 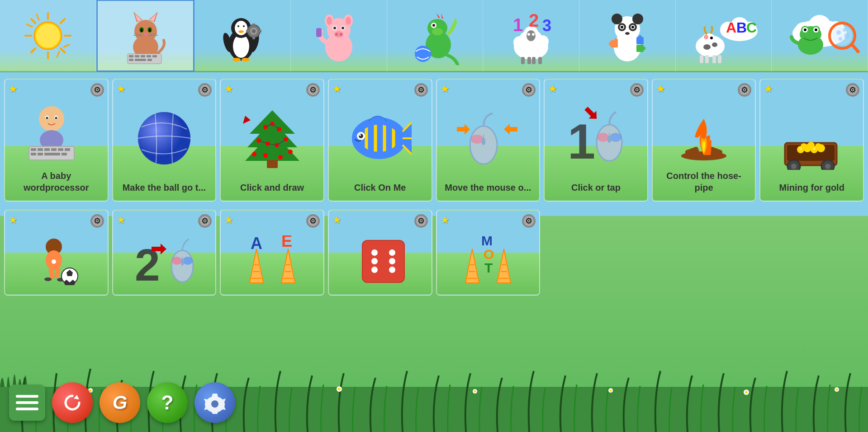 What do you see at coordinates (146, 36) in the screenshot?
I see `top-bar-cat` at bounding box center [146, 36].